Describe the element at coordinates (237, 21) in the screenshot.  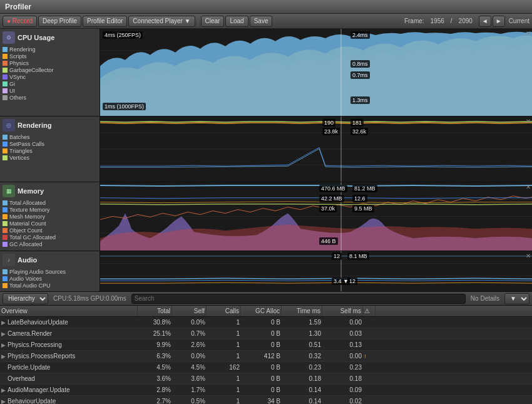
I see `load-button: Load` at that location.